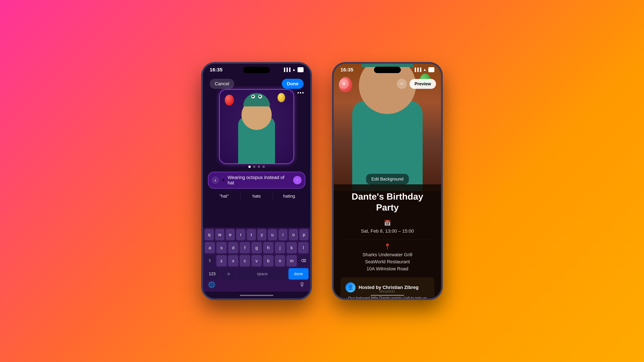 The height and width of the screenshot is (362, 644). Describe the element at coordinates (281, 97) in the screenshot. I see `balloon-yellow` at that location.